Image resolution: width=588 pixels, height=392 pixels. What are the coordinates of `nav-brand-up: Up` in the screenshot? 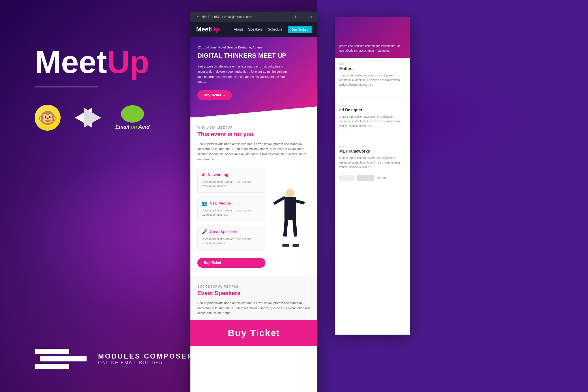 It's located at (215, 29).